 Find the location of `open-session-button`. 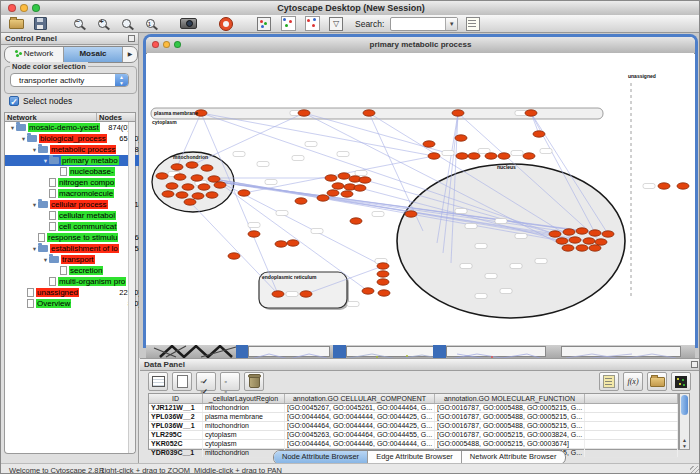

open-session-button is located at coordinates (16, 24).